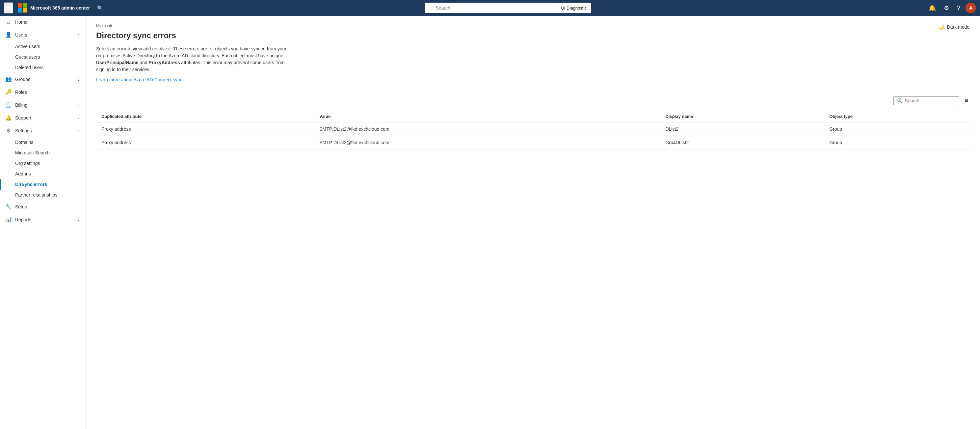 The height and width of the screenshot is (429, 980). What do you see at coordinates (33, 153) in the screenshot?
I see `microsoft-search-label: Microsoft Search` at bounding box center [33, 153].